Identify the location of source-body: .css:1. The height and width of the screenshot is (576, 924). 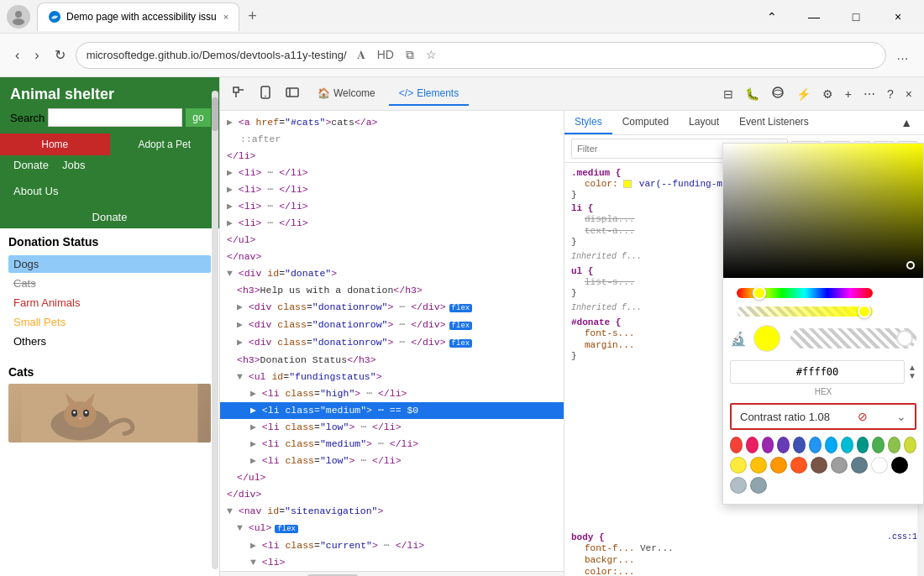
(902, 537).